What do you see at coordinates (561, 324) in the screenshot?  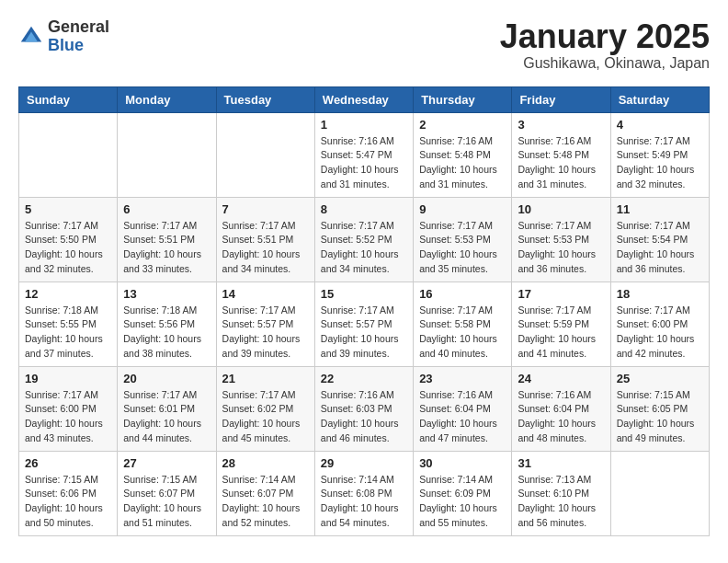 I see `calendar-cell: 17Sunrise: 7:17 AM Sunset: 5:59 PM Dayli…` at bounding box center [561, 324].